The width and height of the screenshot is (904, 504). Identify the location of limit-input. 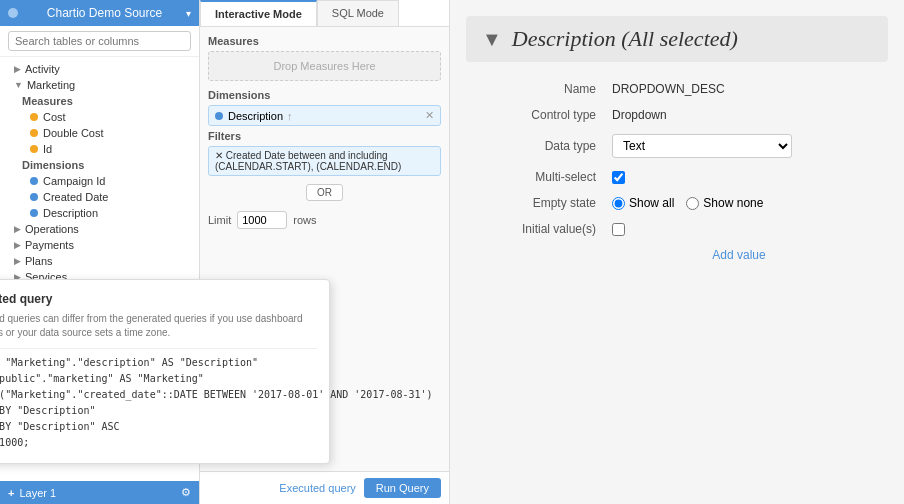
(262, 220).